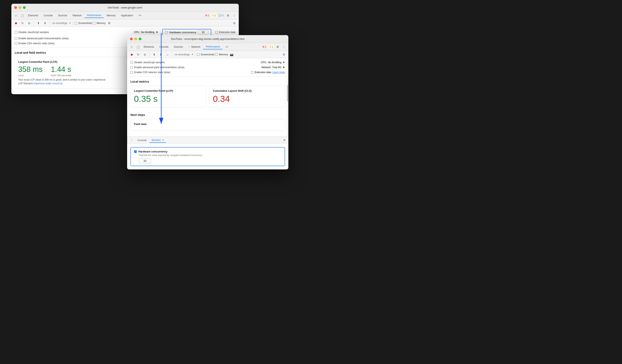 The image size is (622, 364). I want to click on hw-concurrency-input, so click(203, 32).